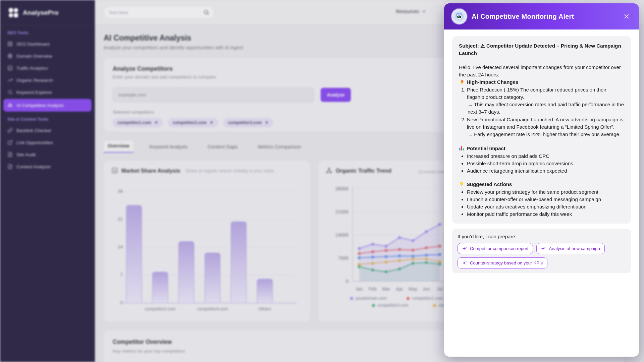 This screenshot has height=362, width=644. I want to click on list-item: Update your ads creatives emphasizing di…, so click(545, 207).